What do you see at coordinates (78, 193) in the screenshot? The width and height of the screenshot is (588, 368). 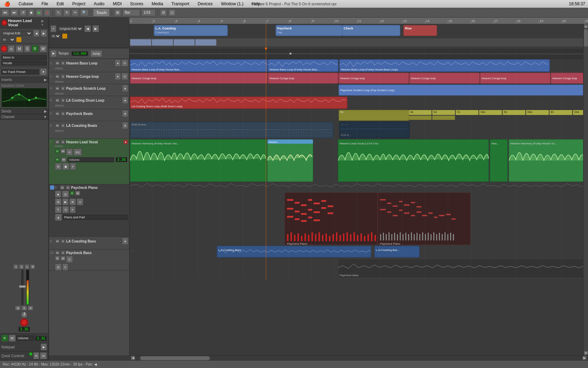 I see `track-8-write: W` at bounding box center [78, 193].